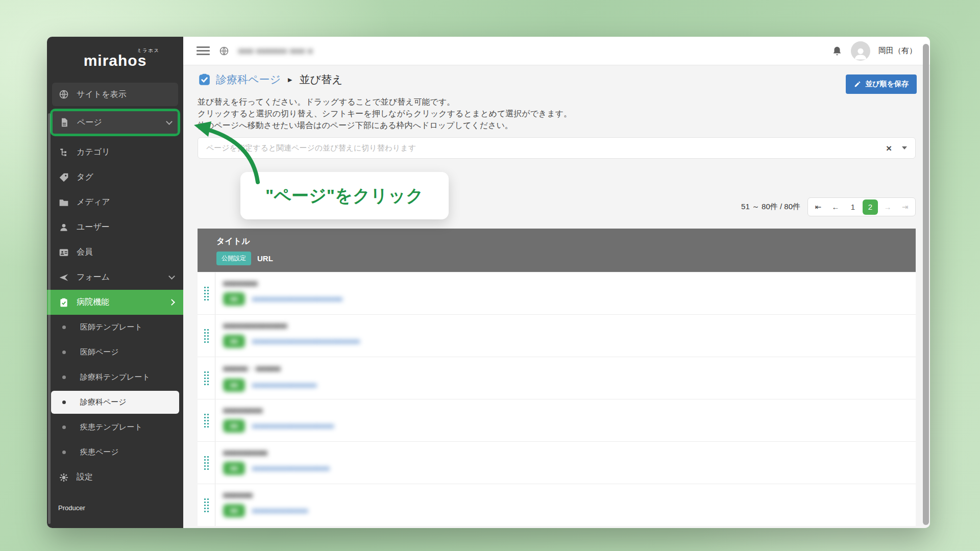 The height and width of the screenshot is (551, 980). What do you see at coordinates (115, 286) in the screenshot?
I see `sidebar-nav: サイトを表示 ページ カテゴリ` at bounding box center [115, 286].